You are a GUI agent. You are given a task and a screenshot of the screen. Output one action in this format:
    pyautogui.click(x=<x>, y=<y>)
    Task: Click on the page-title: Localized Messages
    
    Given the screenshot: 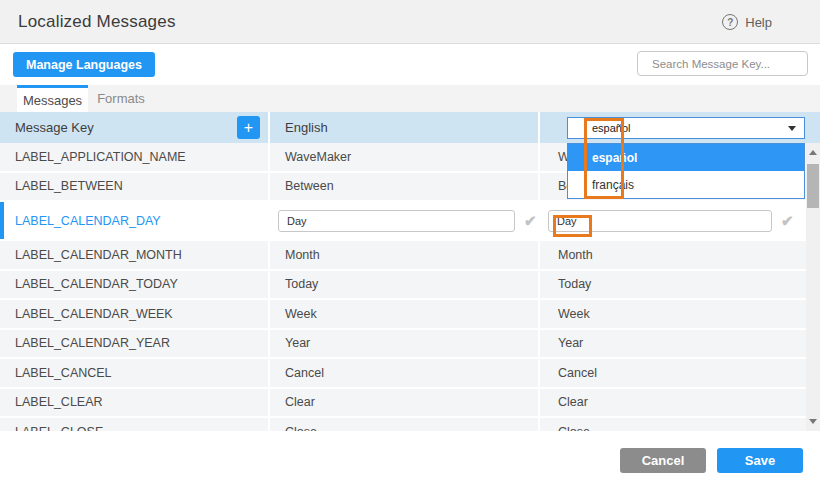 What is the action you would take?
    pyautogui.click(x=97, y=22)
    